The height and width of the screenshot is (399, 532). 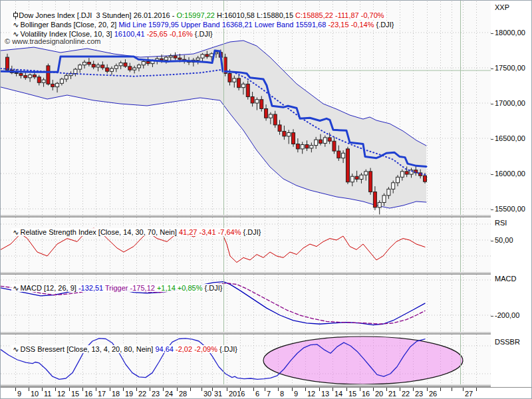 I want to click on highlight-ellipse, so click(x=363, y=360).